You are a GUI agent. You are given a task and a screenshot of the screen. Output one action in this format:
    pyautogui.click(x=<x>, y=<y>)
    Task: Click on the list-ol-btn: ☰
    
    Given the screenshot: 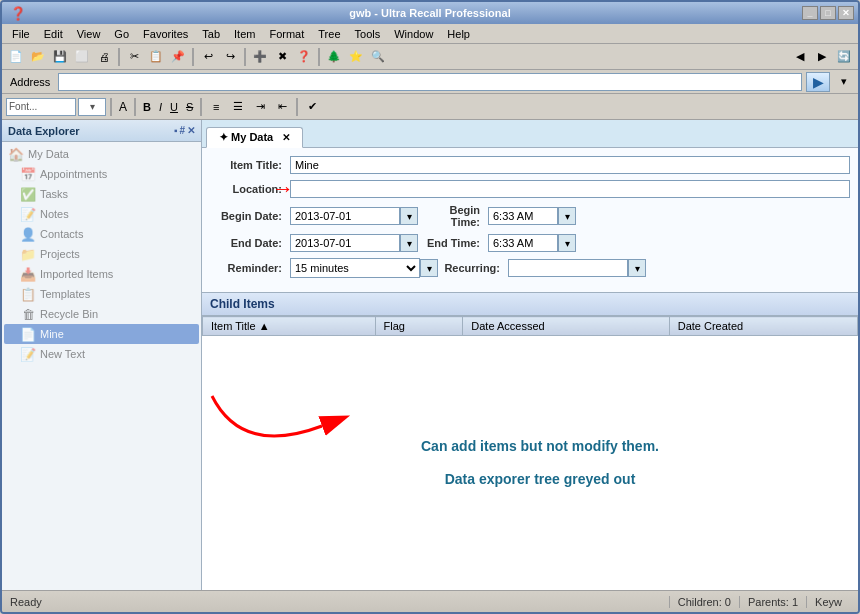 What is the action you would take?
    pyautogui.click(x=238, y=107)
    